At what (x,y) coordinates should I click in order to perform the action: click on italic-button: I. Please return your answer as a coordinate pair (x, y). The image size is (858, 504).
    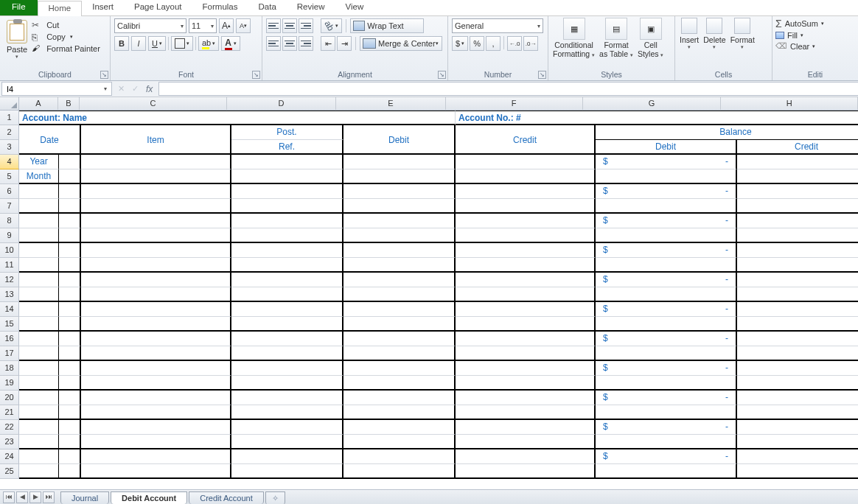
    Looking at the image, I should click on (139, 43).